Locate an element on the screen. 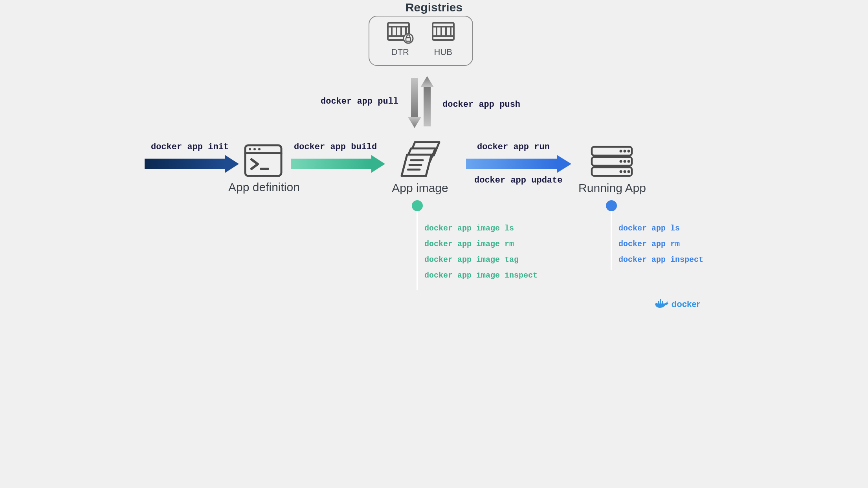 Image resolution: width=868 pixels, height=488 pixels. registry-icon is located at coordinates (443, 33).